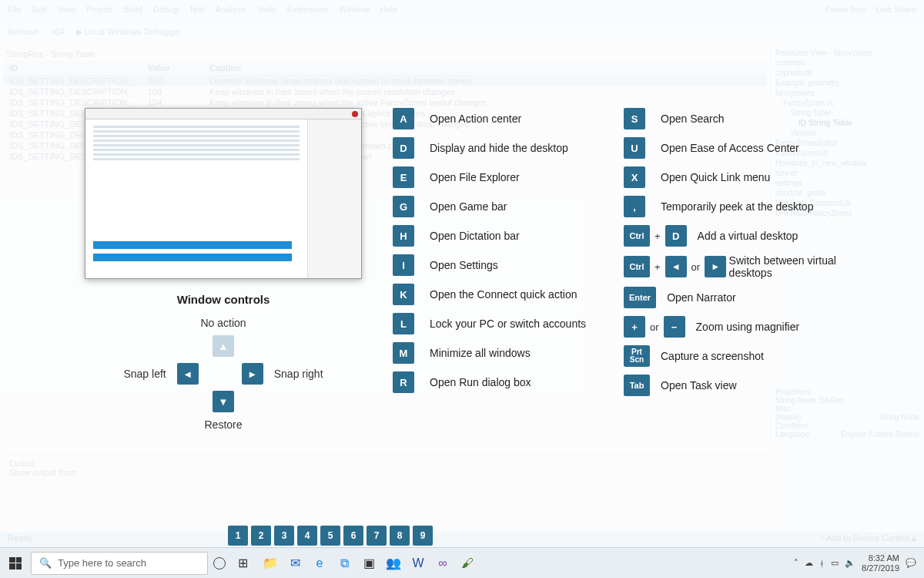 This screenshot has width=924, height=578. Describe the element at coordinates (129, 32) in the screenshot. I see `vs-start-debug: ▶ Local Windows Debugger` at that location.